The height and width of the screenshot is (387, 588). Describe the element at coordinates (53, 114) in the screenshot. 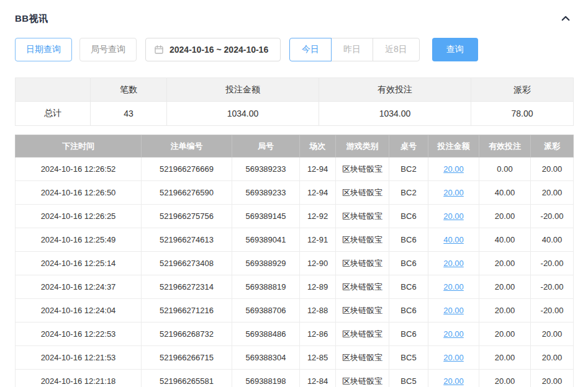

I see `summary-total-label: 总计` at that location.